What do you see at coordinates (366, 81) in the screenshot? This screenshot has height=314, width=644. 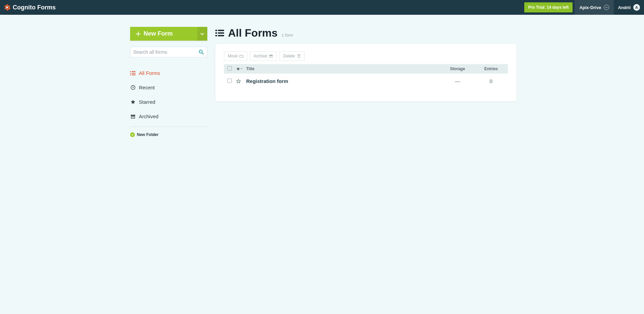 I see `table-row: Registration form — 0` at bounding box center [366, 81].